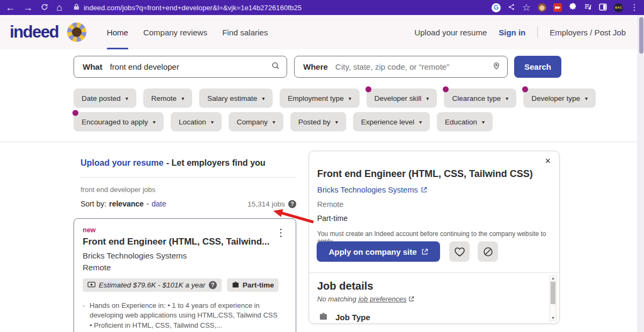  Describe the element at coordinates (526, 8) in the screenshot. I see `bookmark-star-icon: ☆` at that location.